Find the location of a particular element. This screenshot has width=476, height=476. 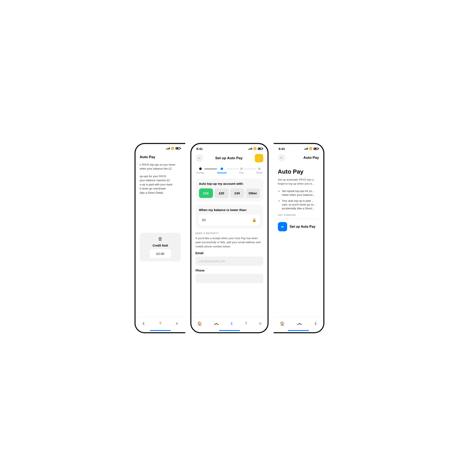

left-description-2: op-ups for your PAYG your balance reache… is located at coordinates (160, 185).